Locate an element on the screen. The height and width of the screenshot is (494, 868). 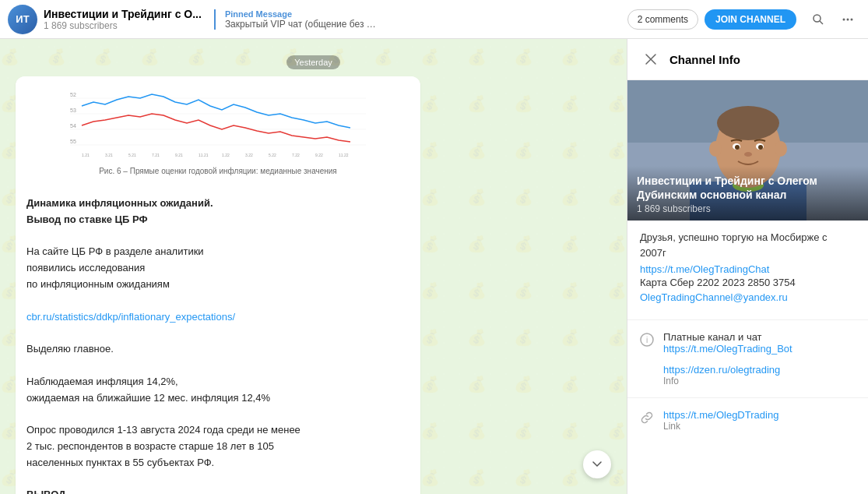
svg-text: 9.21 is located at coordinates (179, 155).